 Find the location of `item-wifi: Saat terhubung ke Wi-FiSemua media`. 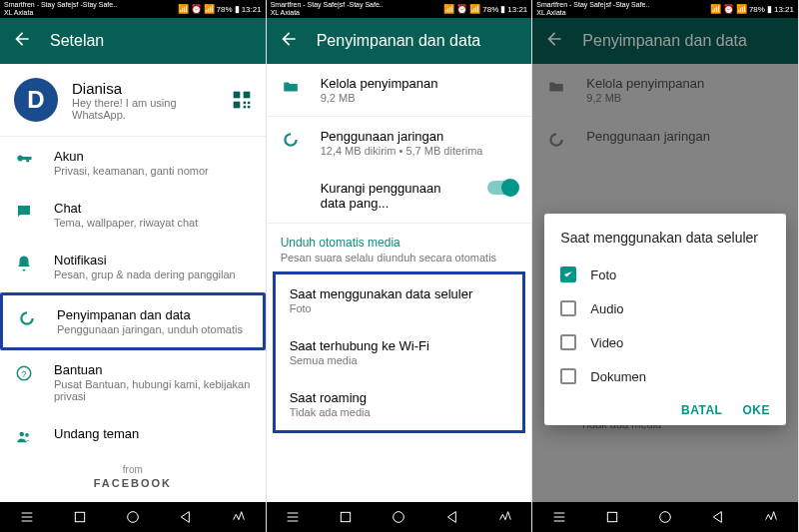

item-wifi: Saat terhubung ke Wi-FiSemua media is located at coordinates (400, 352).